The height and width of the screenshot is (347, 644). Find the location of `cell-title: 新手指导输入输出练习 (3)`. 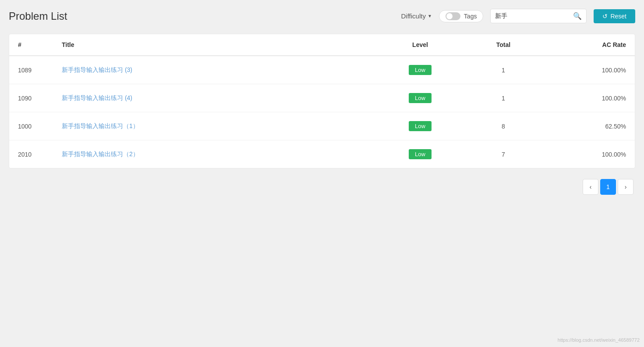

cell-title: 新手指导输入输出练习 (3) is located at coordinates (217, 70).